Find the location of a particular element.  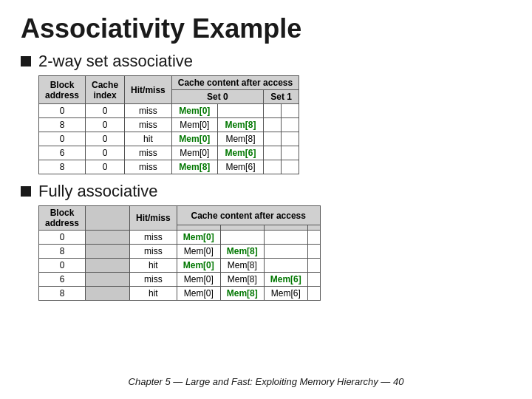

section-two-way-label: 2-way set associative is located at coordinates (115, 61).